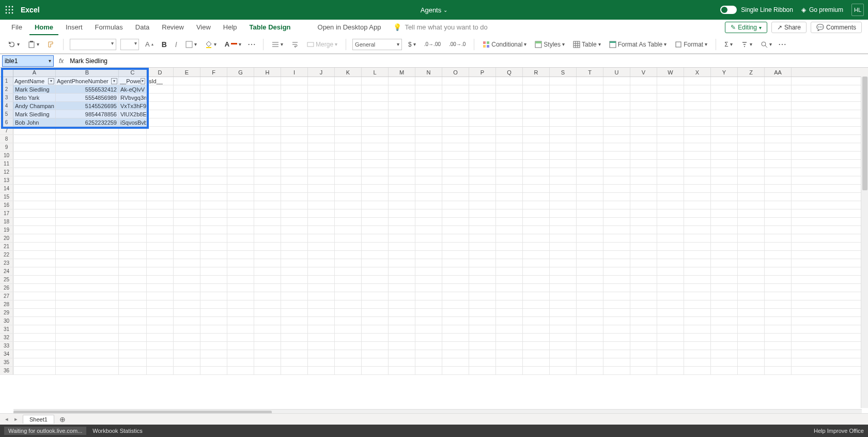 The height and width of the screenshot is (437, 868). What do you see at coordinates (7, 97) in the screenshot?
I see `row-header: 3` at bounding box center [7, 97].